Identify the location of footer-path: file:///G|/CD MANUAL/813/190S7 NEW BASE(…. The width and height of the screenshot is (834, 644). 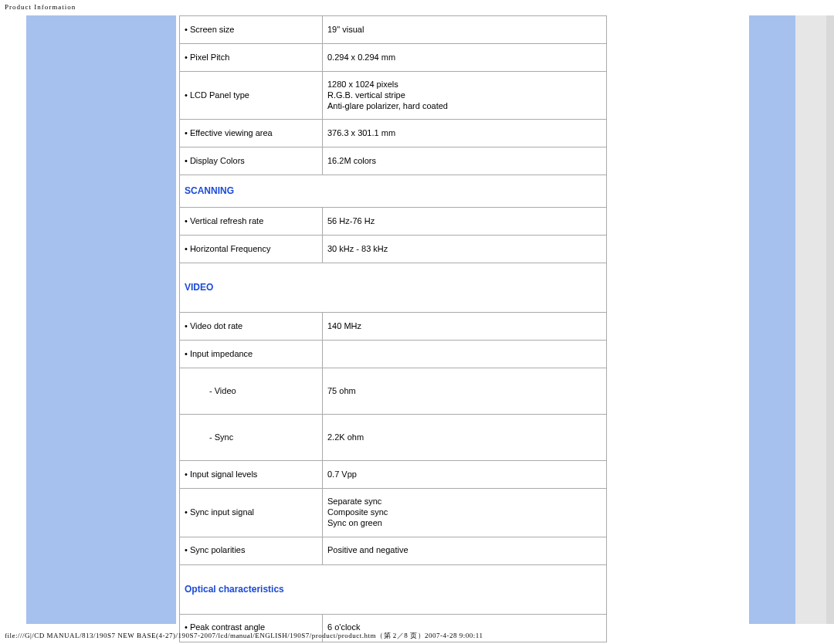
(244, 636).